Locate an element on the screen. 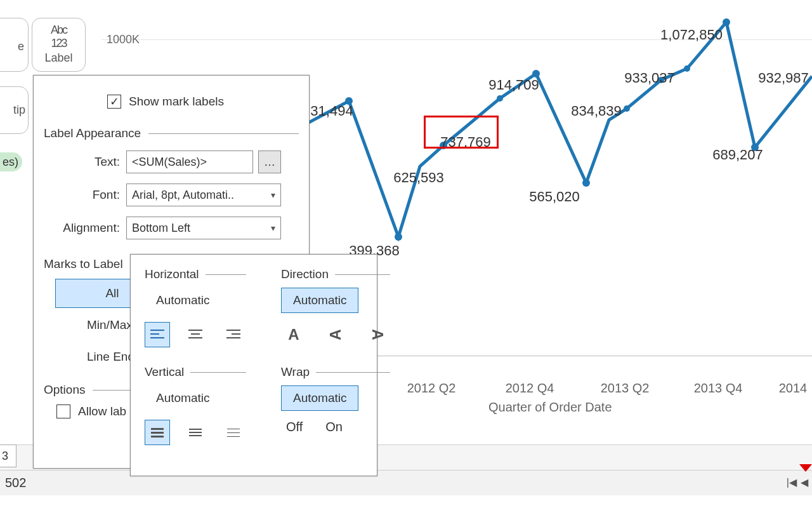 The width and height of the screenshot is (812, 508). options-heading: Options is located at coordinates (65, 390).